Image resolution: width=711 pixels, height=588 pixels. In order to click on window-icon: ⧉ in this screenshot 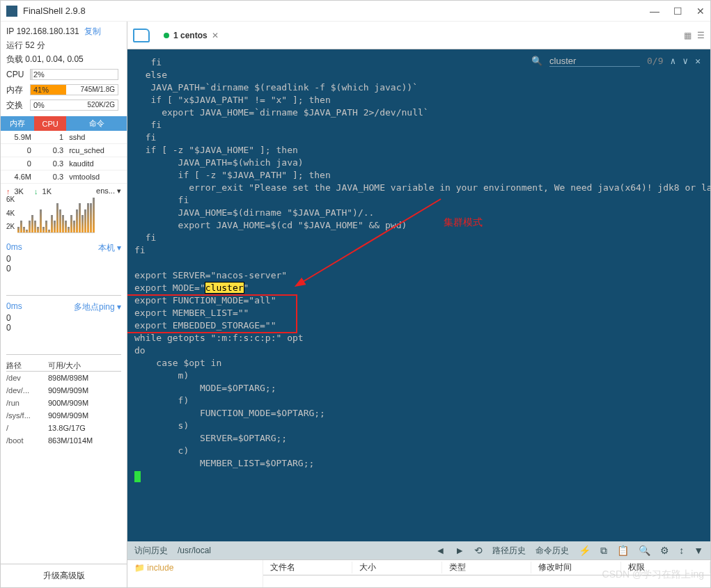, I will do `click(604, 551)`.